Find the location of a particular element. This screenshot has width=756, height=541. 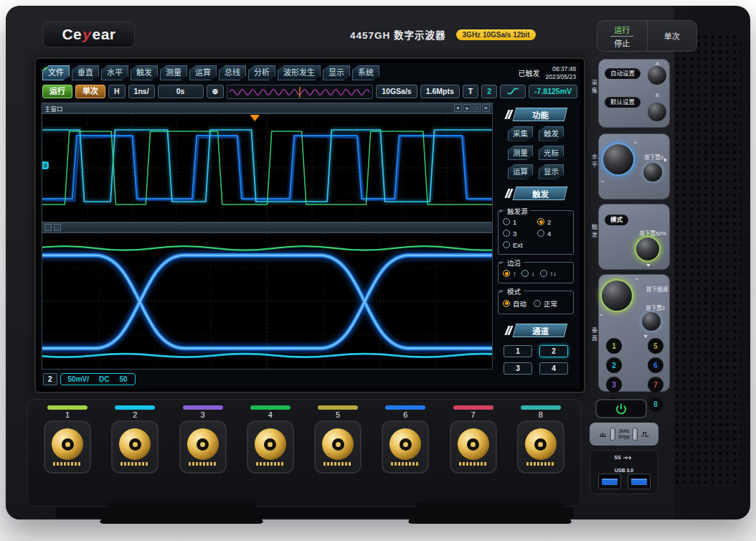

run-stop-button: 运行 停止 is located at coordinates (623, 36).